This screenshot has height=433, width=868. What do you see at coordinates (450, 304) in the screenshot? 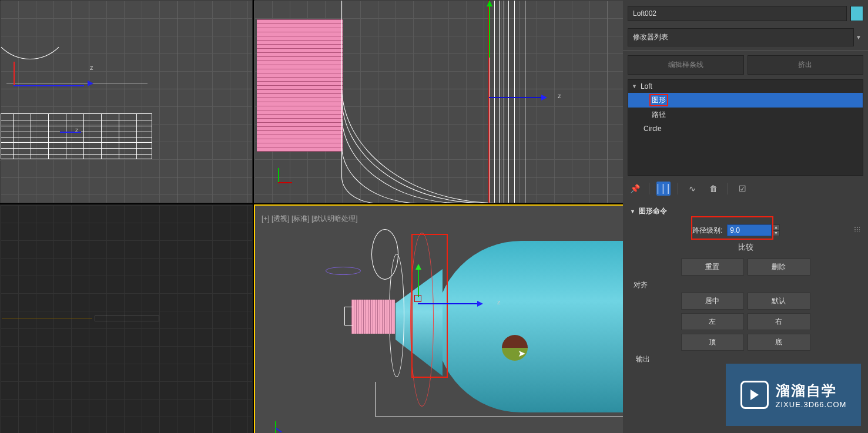
I see `gizmo-z-icon` at bounding box center [450, 304].